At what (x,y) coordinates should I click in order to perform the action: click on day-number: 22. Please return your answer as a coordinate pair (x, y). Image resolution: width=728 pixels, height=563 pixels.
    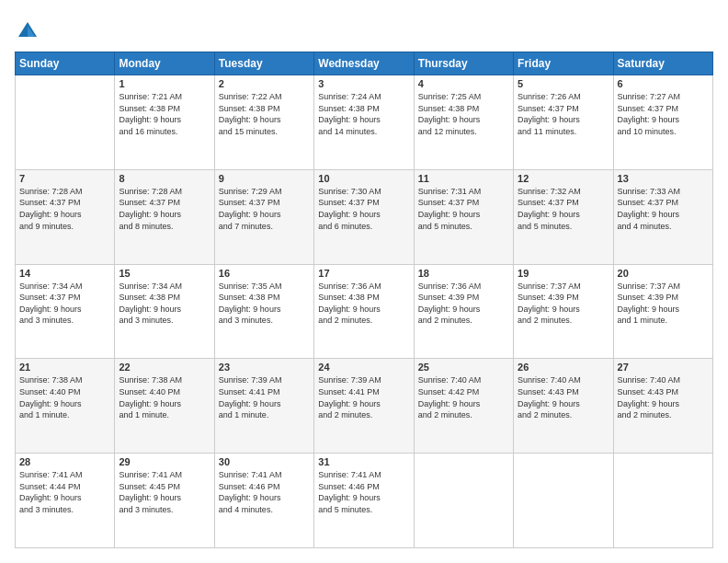
    Looking at the image, I should click on (164, 367).